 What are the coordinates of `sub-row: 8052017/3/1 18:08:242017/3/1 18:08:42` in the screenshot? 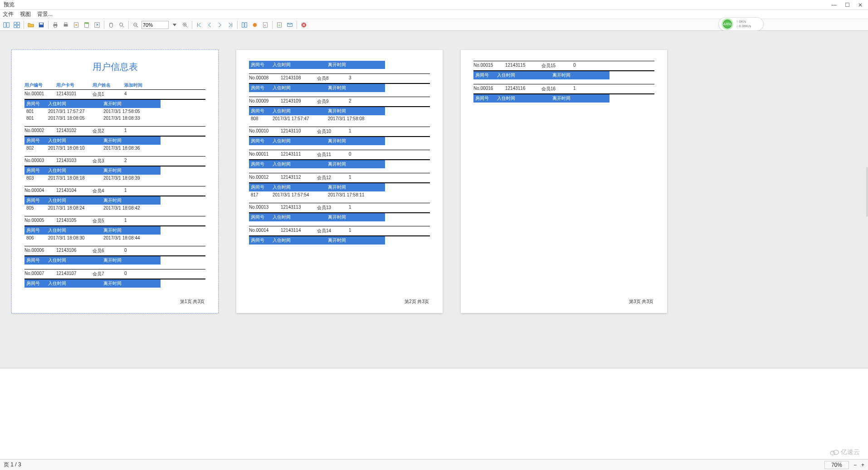 It's located at (93, 208).